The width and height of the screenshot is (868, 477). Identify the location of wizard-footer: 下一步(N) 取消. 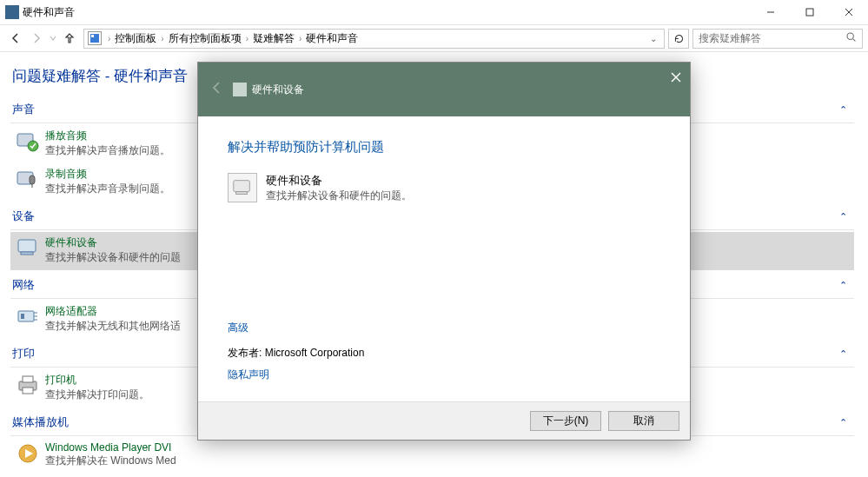
(444, 421).